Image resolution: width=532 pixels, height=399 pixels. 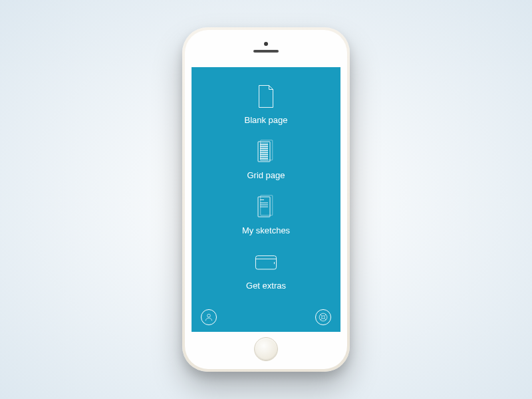 I want to click on speaker-icon, so click(x=266, y=51).